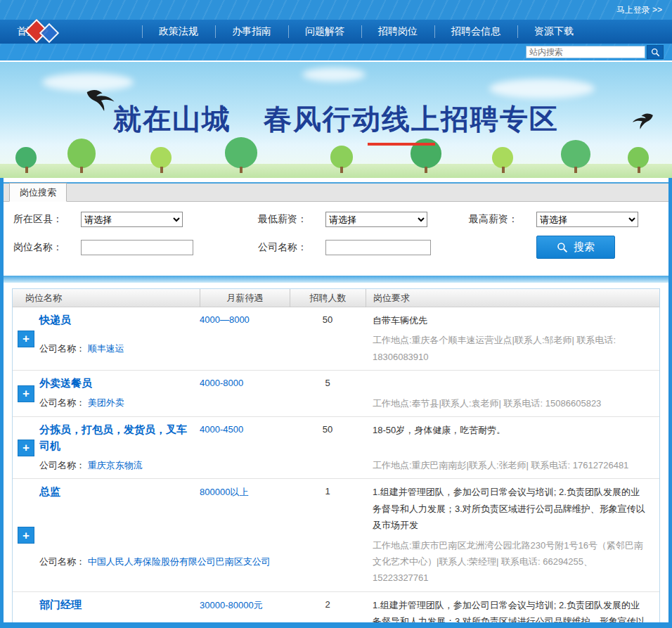 The image size is (672, 628). What do you see at coordinates (378, 248) in the screenshot?
I see `company-name-input` at bounding box center [378, 248].